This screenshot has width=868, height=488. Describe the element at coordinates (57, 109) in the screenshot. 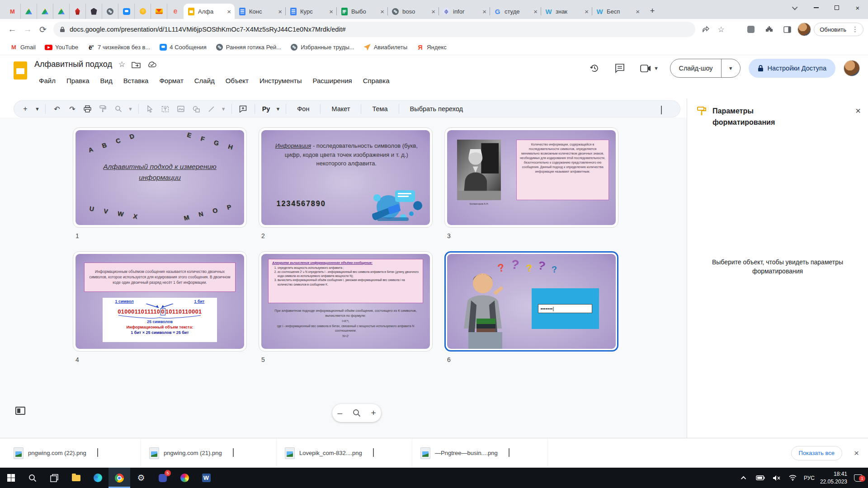

I see `undo-button: ↶` at that location.